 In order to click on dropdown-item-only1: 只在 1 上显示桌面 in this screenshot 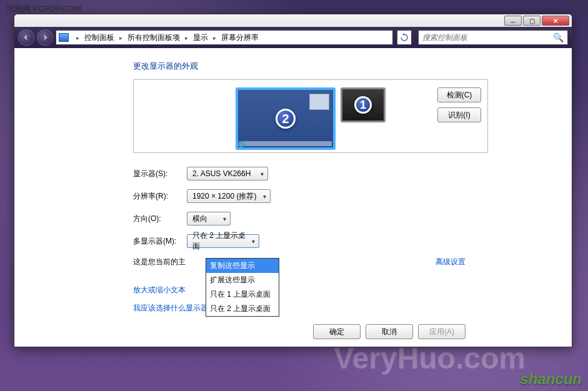, I will do `click(242, 295)`.